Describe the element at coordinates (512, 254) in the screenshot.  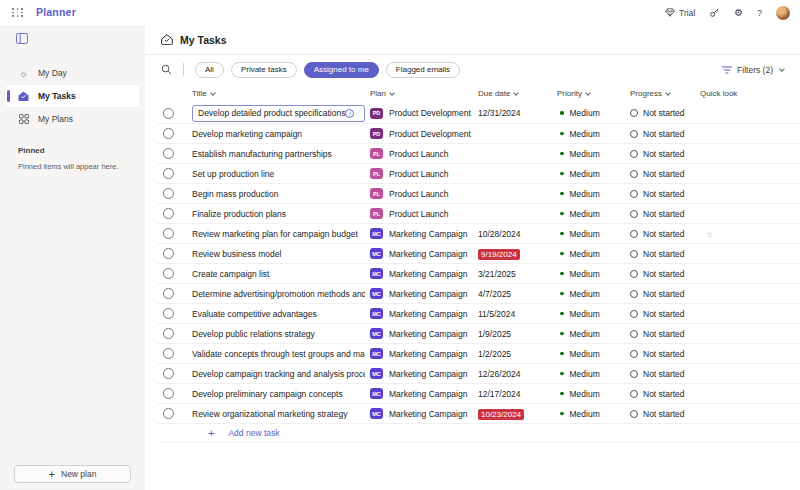
I see `due-date-cell: 9/19/2024` at that location.